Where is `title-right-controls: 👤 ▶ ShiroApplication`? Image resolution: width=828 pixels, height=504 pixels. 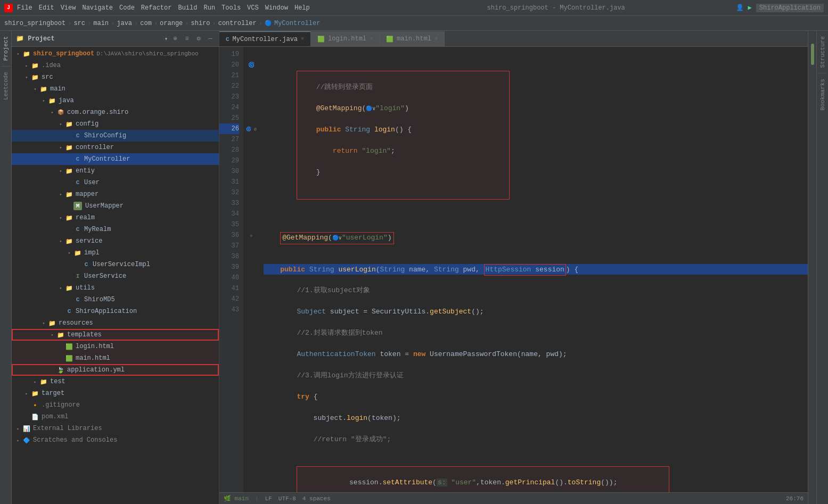
title-right-controls: 👤 ▶ ShiroApplication is located at coordinates (780, 8).